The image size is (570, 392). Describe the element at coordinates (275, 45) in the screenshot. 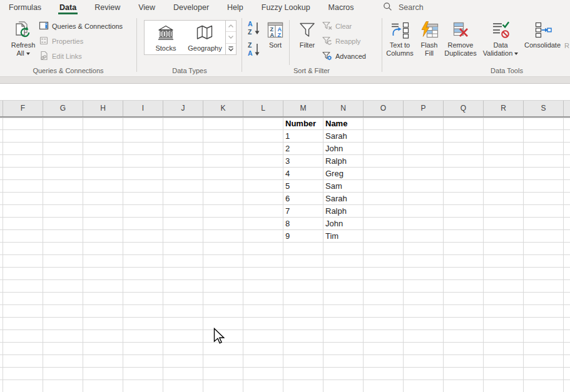

I see `sort-label: Sort` at that location.